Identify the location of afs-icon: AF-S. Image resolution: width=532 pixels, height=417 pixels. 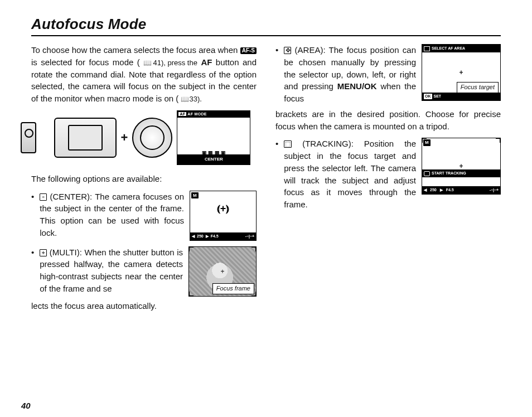
(249, 51).